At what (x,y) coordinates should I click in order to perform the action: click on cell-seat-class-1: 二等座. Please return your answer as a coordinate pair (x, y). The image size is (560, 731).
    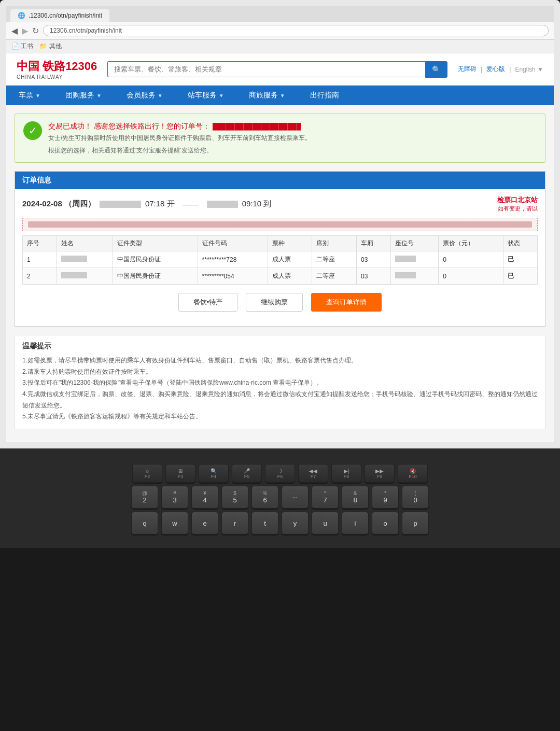
    Looking at the image, I should click on (334, 260).